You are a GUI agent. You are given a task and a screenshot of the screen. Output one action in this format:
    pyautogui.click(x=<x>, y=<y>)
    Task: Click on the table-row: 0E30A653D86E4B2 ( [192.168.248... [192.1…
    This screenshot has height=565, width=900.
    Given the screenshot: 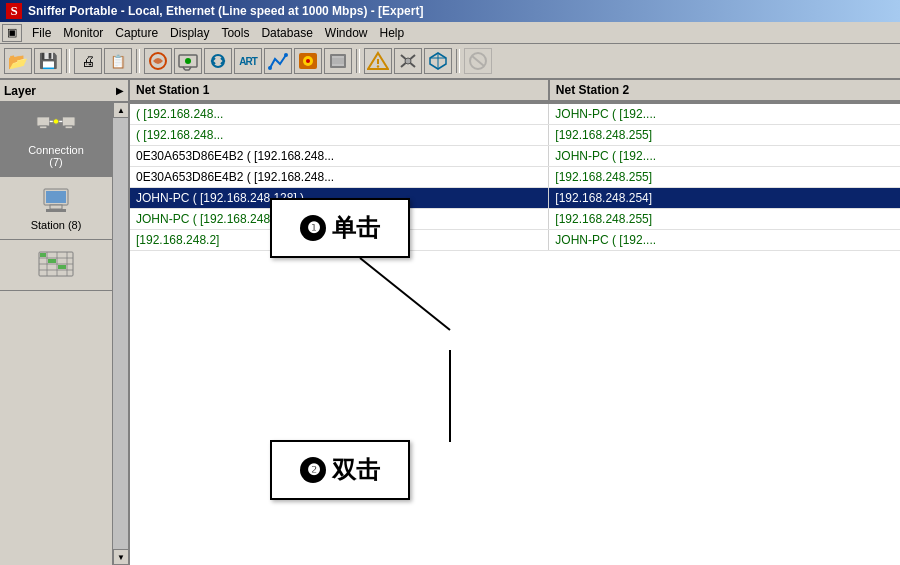 What is the action you would take?
    pyautogui.click(x=515, y=178)
    